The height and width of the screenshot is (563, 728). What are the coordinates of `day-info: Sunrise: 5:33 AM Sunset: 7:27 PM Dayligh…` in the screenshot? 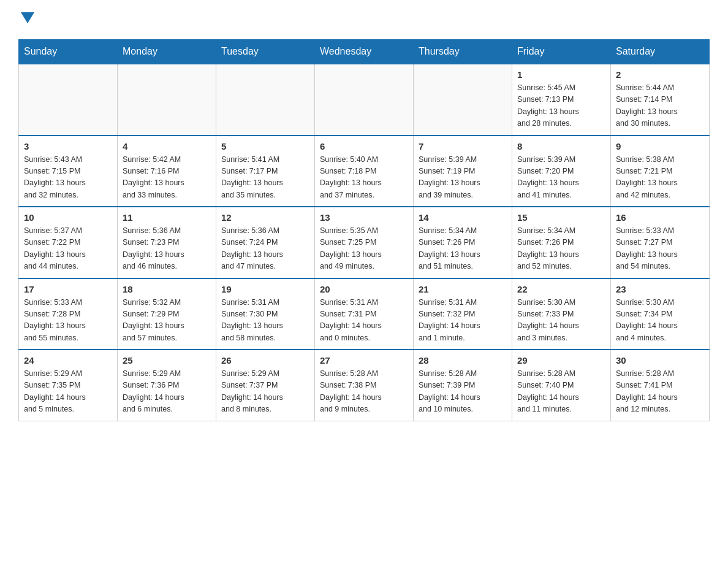 It's located at (660, 249).